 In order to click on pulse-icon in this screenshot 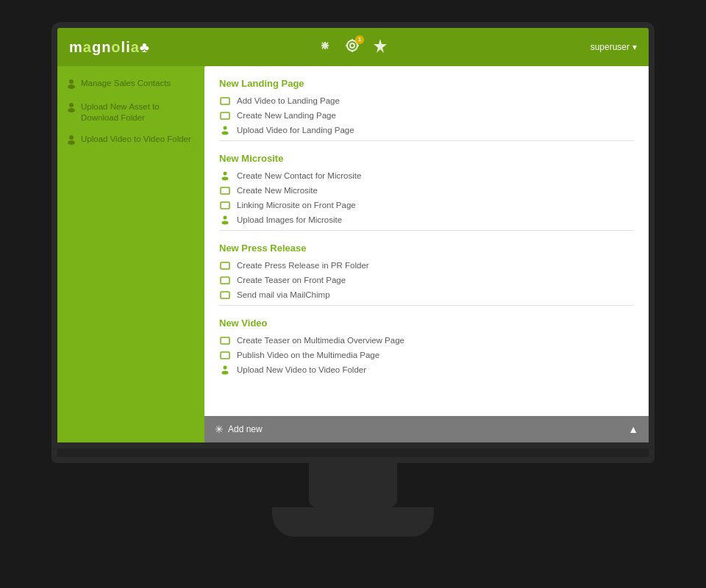, I will do `click(380, 47)`.